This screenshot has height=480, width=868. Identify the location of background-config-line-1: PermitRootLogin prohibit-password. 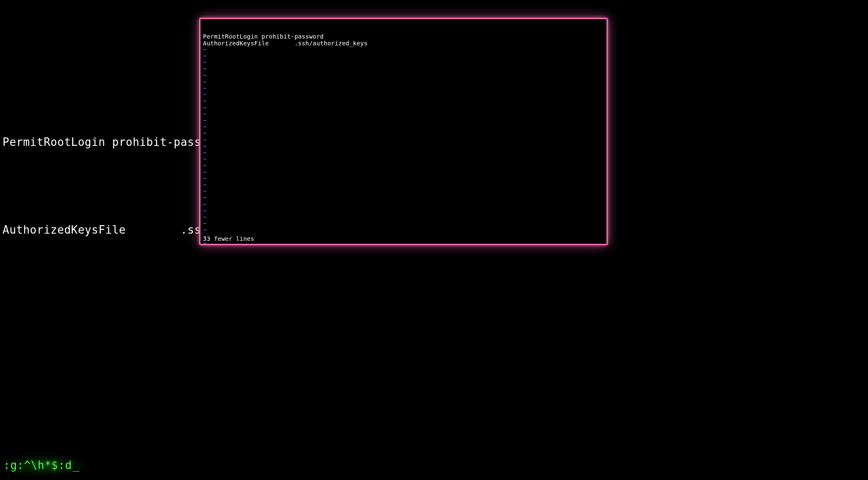
(115, 142).